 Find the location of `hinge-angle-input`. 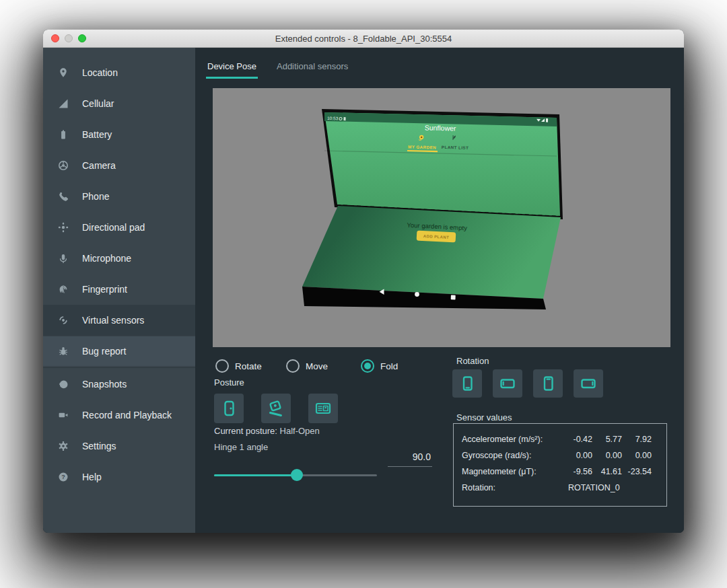

hinge-angle-input is located at coordinates (410, 459).